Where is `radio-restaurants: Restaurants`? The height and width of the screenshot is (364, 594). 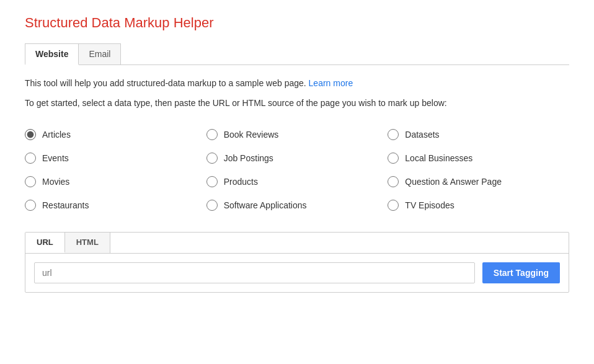
radio-restaurants: Restaurants is located at coordinates (115, 205).